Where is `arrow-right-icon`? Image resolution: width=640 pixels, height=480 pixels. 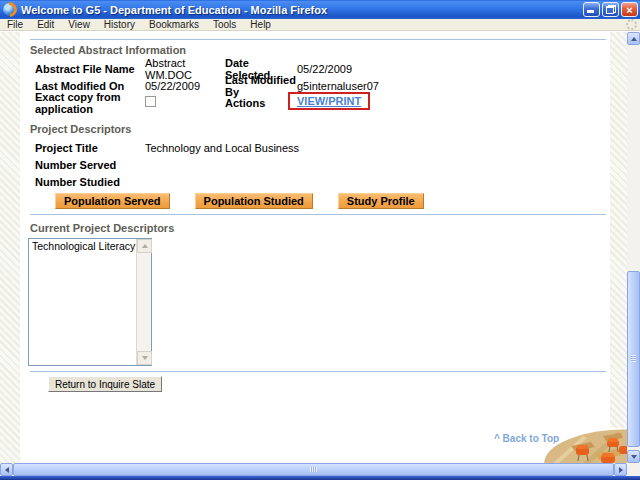 arrow-right-icon is located at coordinates (621, 470).